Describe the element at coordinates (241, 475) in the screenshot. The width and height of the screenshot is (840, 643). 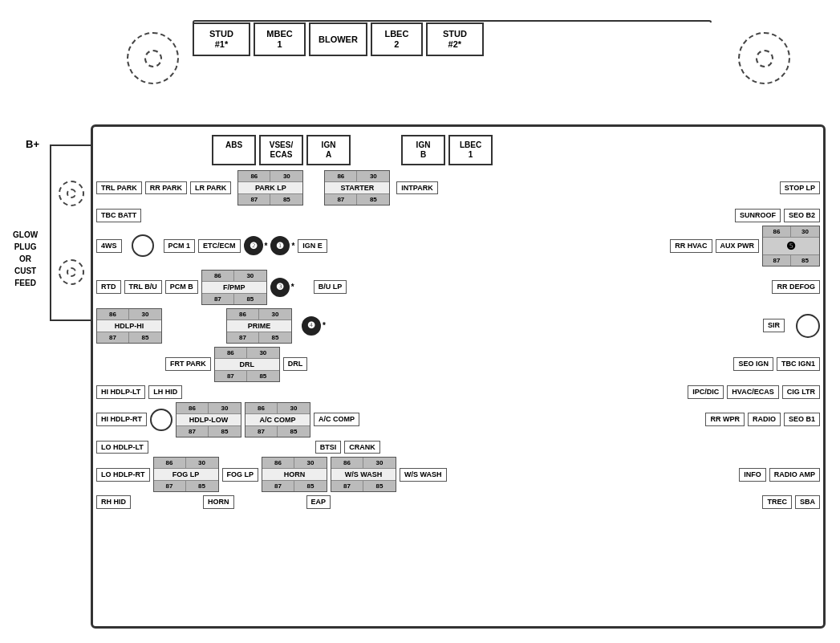
I see `fog-lp-label-fuse: FOG LP` at that location.